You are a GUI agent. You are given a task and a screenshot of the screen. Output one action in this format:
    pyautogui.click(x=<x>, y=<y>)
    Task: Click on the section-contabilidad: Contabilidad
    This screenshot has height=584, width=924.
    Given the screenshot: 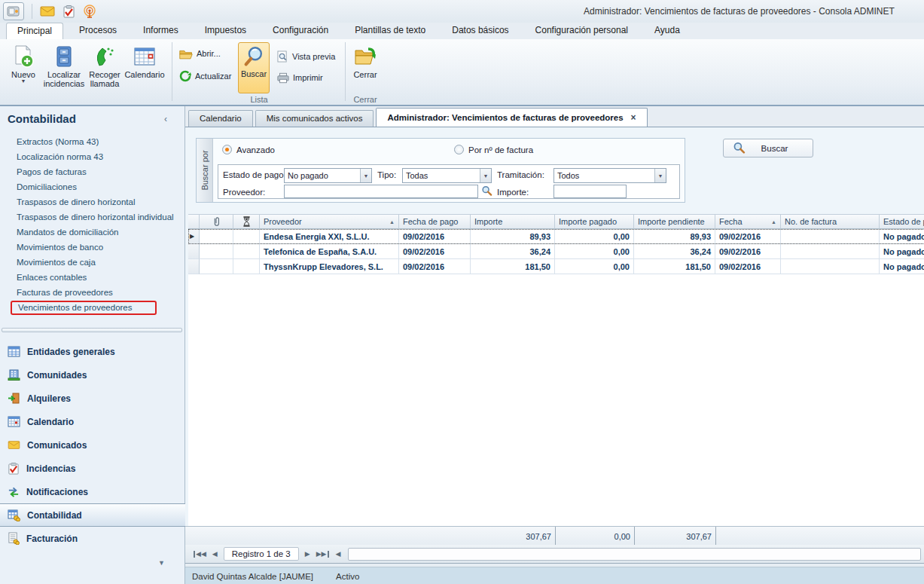 What is the action you would take?
    pyautogui.click(x=93, y=515)
    